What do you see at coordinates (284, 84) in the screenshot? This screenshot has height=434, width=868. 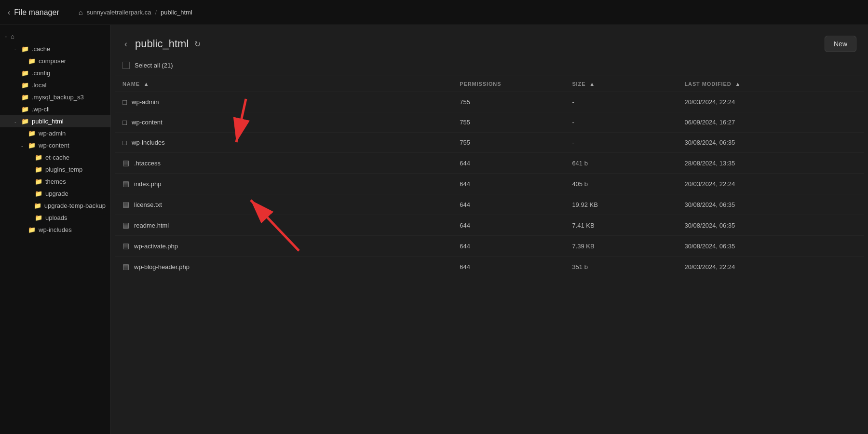 I see `col-header-name: NAME ▲` at bounding box center [284, 84].